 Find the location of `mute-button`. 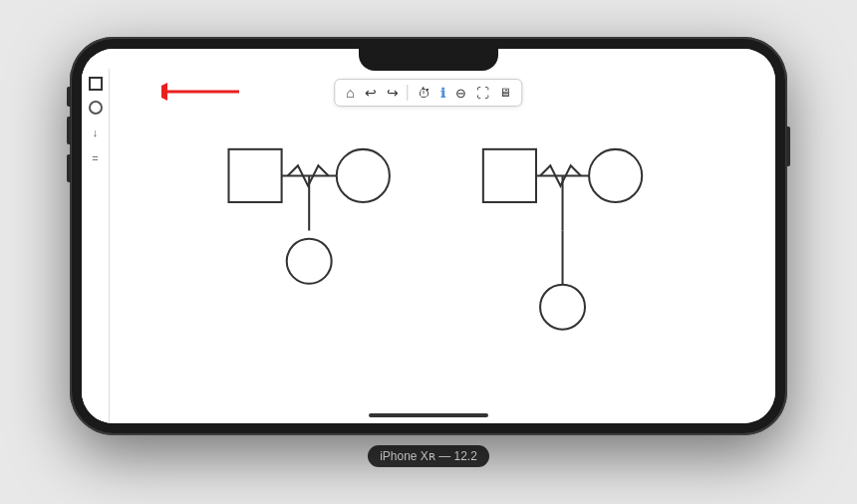

mute-button is located at coordinates (69, 97).